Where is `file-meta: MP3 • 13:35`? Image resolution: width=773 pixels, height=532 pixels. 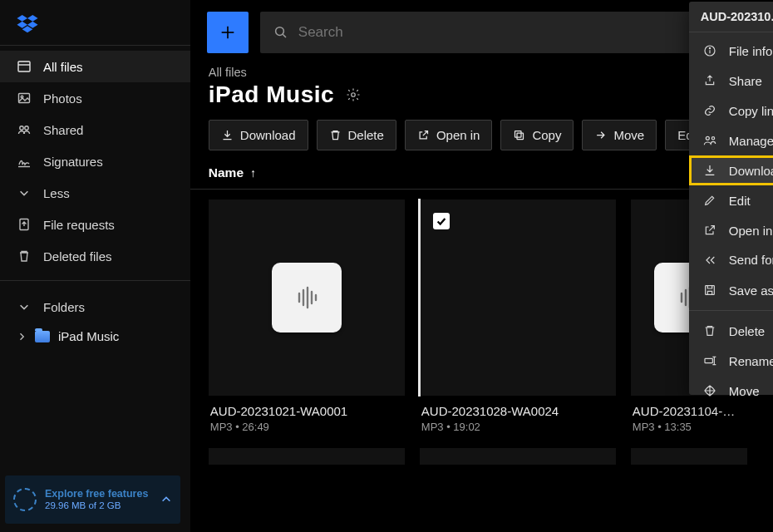
file-meta: MP3 • 13:35 is located at coordinates (689, 427).